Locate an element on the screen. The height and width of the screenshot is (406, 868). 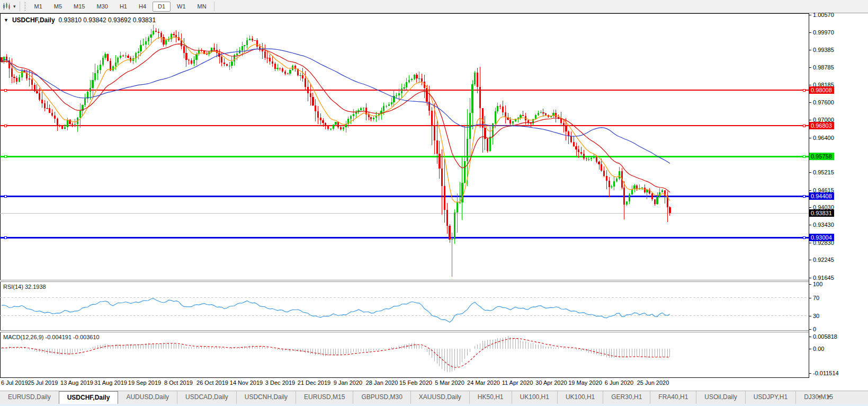
toolbar-separator is located at coordinates (214, 6).